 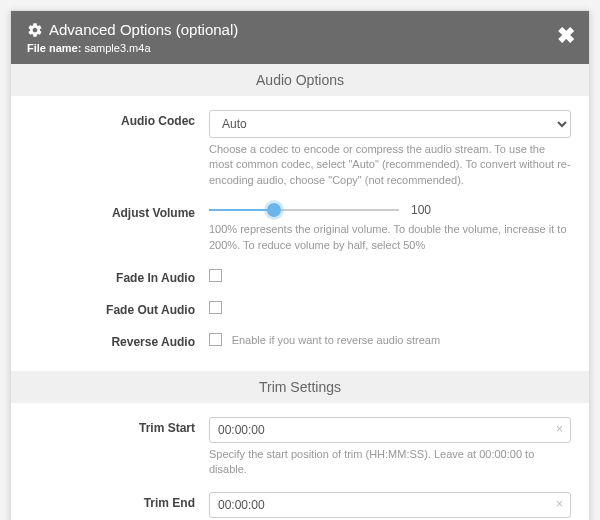 I want to click on volume-help: 100% represents the original volume. To …, so click(x=390, y=238).